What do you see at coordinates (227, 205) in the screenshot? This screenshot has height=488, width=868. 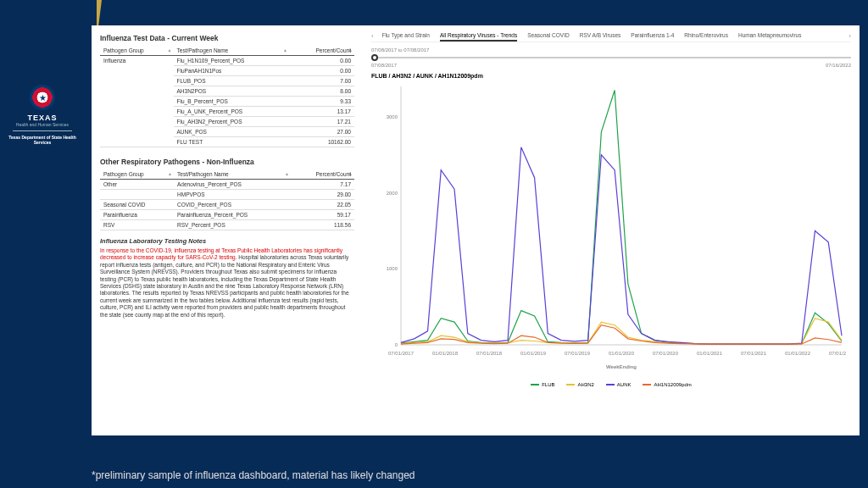 I see `table-row: Seasonal COVIDCOVID_Percent_POS22.05` at bounding box center [227, 205].